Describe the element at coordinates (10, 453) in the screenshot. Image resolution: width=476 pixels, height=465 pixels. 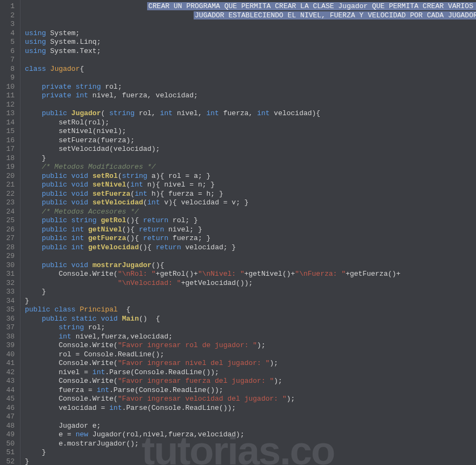
I see `line-number: 51` at that location.